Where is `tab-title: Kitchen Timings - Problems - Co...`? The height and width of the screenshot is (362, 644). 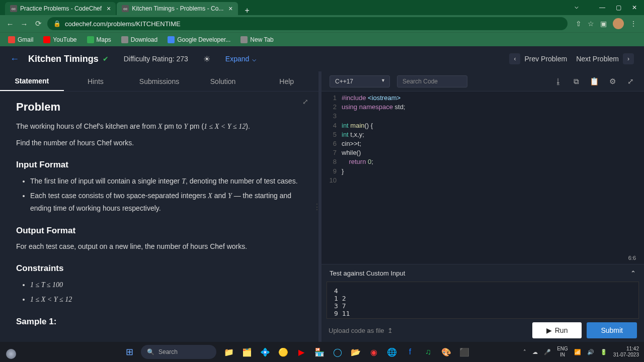
tab-title: Kitchen Timings - Problems - Co... is located at coordinates (178, 9).